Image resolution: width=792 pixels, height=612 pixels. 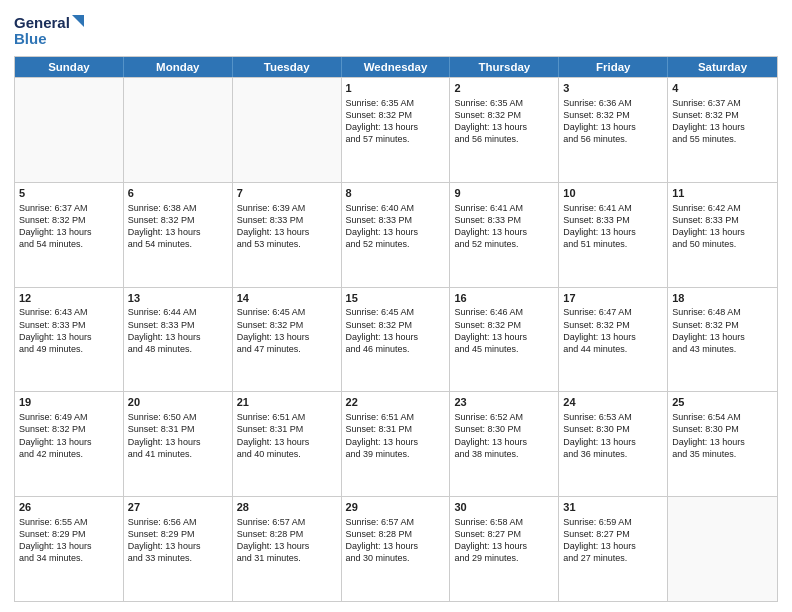 I want to click on header-day-wednesday: Wednesday, so click(x=396, y=67).